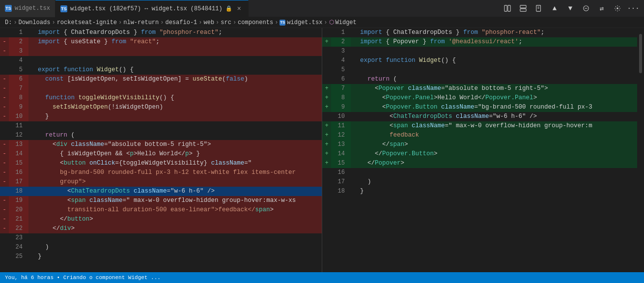  I want to click on tab-bar: TS widget.tsx TS widget.tsx (182ef57) ↔ …, so click(322, 9).